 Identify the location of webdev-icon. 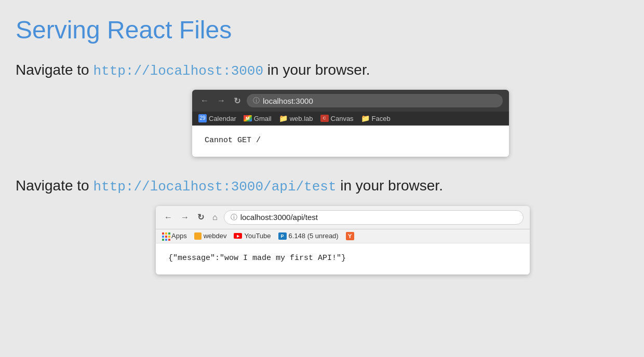
(198, 236).